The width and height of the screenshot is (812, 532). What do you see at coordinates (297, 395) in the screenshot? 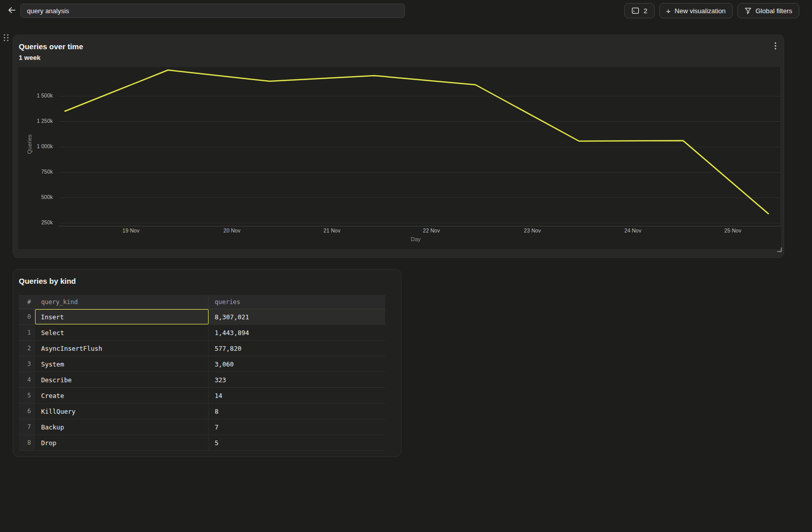
I see `queries-count-cell: 14` at bounding box center [297, 395].